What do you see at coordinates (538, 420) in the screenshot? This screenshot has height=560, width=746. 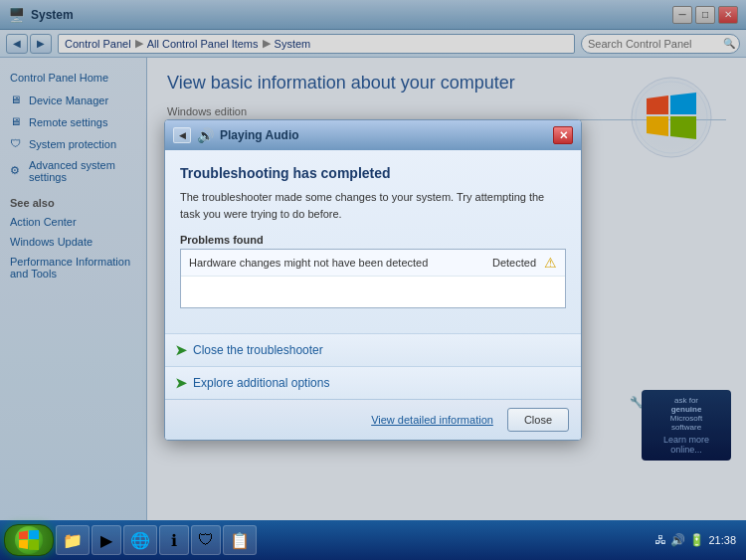 I see `close-dialog-button: Close` at bounding box center [538, 420].